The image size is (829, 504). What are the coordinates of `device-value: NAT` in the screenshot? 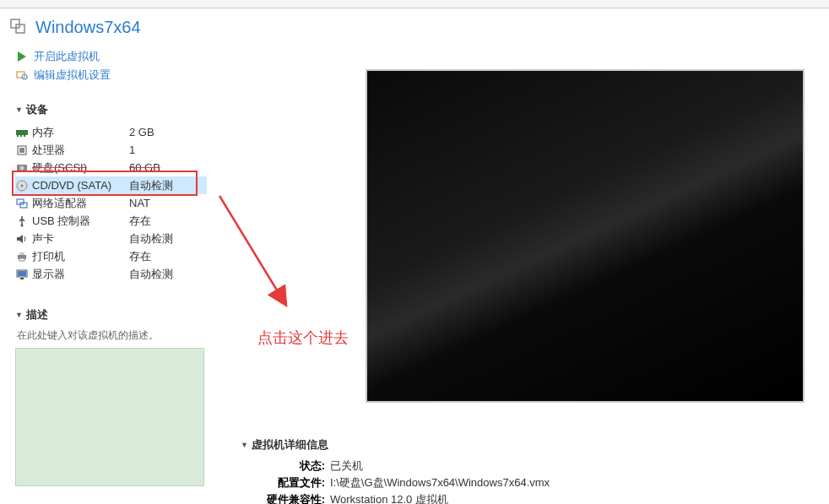 It's located at (168, 203).